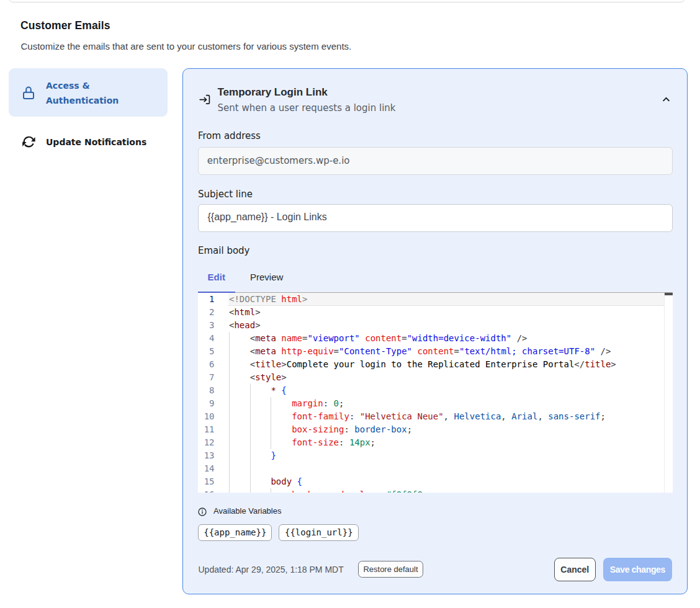  I want to click on code-token: content, so click(436, 351).